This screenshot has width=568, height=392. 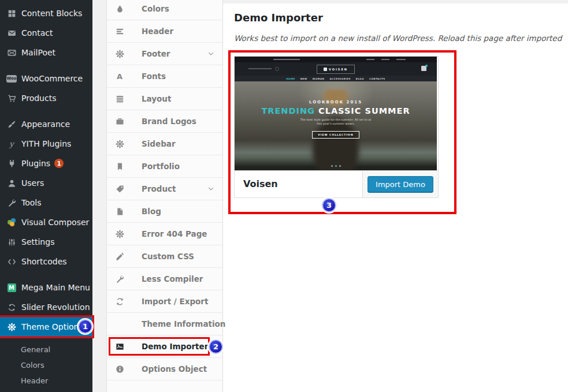 I want to click on mailpoet-icon, so click(x=12, y=53).